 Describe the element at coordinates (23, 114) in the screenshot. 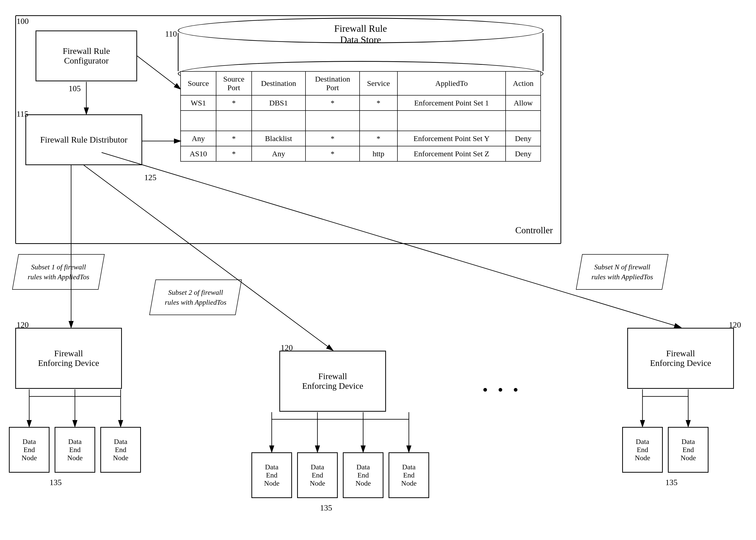

I see `label-115: 115` at that location.